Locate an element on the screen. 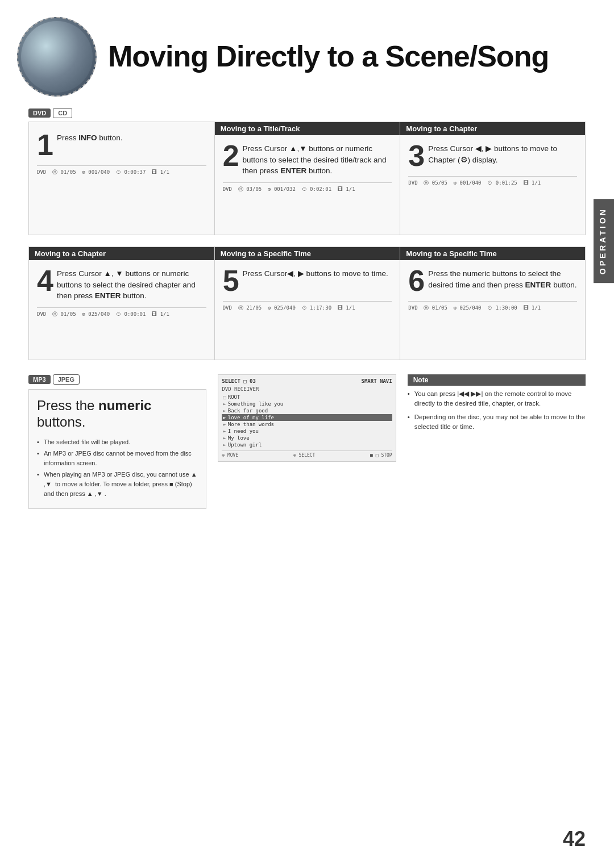  step-3-status: DVD Ⓗ 05/05 ⚙ 001/040 ⏲ 0:01:25 🎞 1/1 is located at coordinates (492, 182).